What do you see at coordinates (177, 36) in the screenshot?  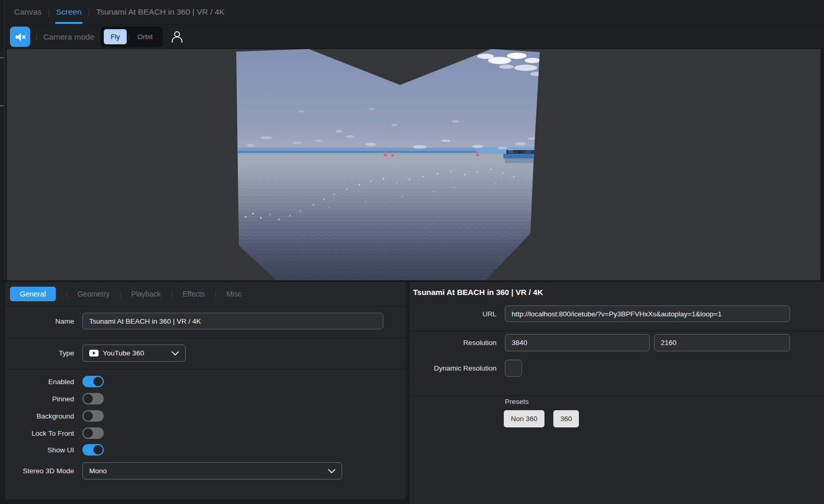 I see `avatar-view-button` at bounding box center [177, 36].